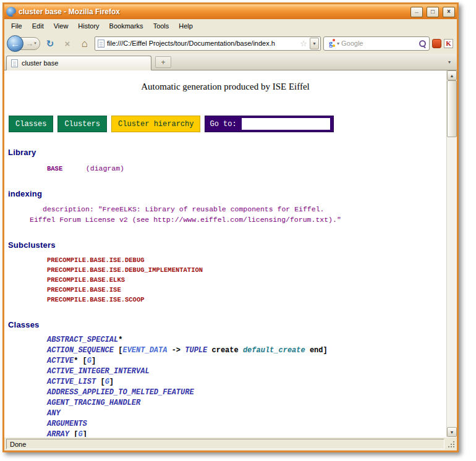  I want to click on classes-heading: Classes, so click(227, 325).